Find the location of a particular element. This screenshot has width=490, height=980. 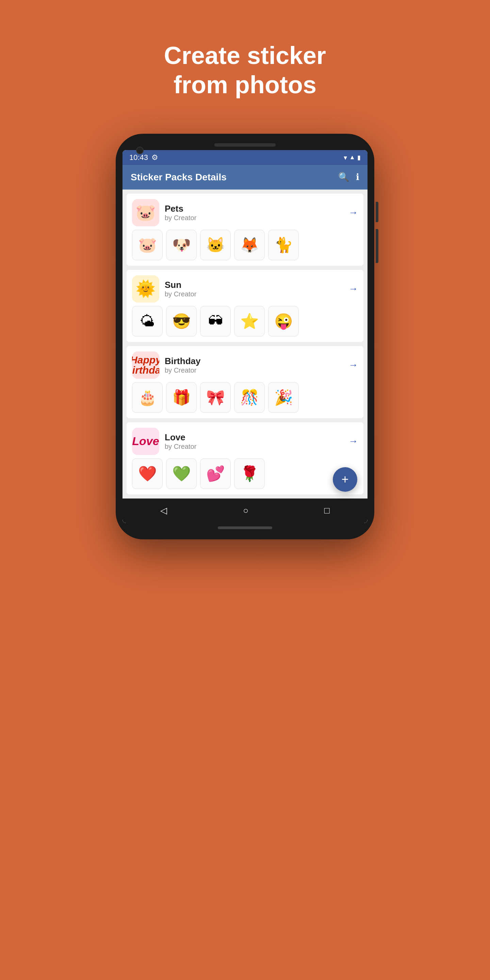

pack-stickers-pets: 🐷 🐶 🐱 🦊 🐈 is located at coordinates (245, 245).